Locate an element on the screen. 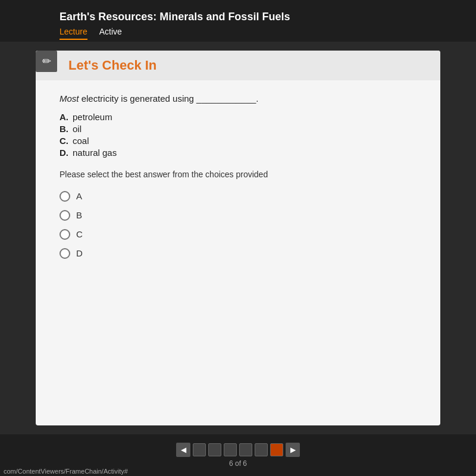 This screenshot has height=476, width=476. url-bar: com/ContentViewers/FrameChain/Activity# is located at coordinates (65, 471).